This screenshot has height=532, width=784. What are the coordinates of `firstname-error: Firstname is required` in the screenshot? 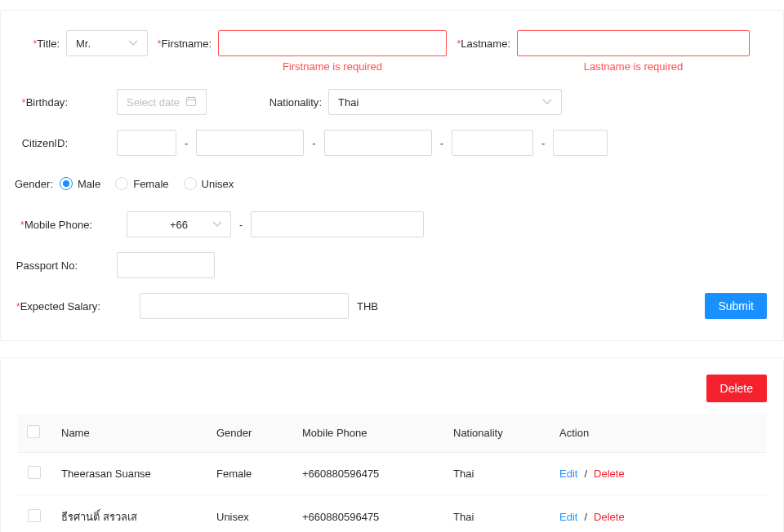 It's located at (332, 67).